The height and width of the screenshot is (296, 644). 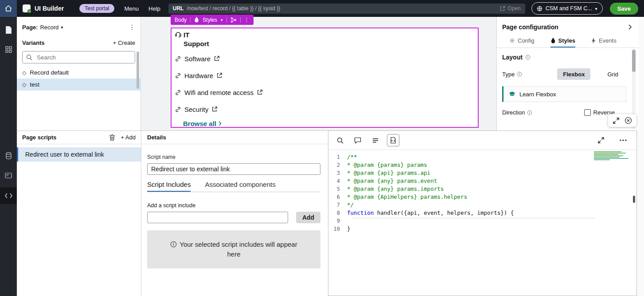 I want to click on chip-more-button: ⋮, so click(x=247, y=20).